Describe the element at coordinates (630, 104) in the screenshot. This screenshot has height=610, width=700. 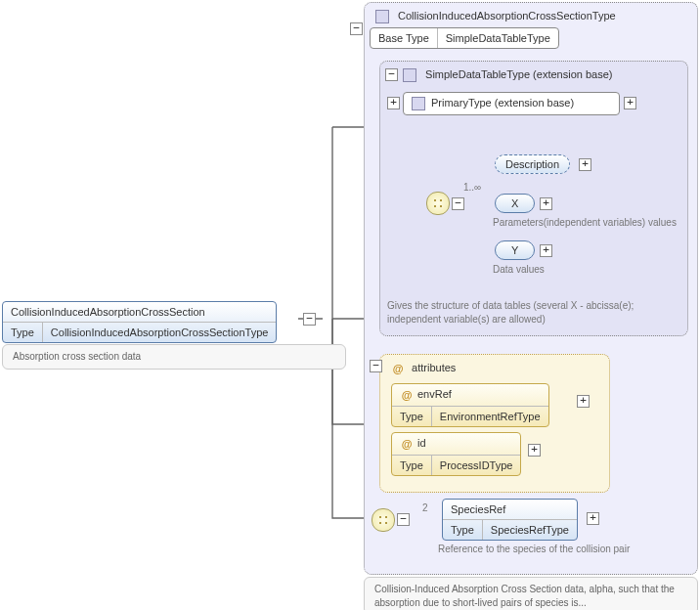
I see `primary-right-expand: +` at that location.